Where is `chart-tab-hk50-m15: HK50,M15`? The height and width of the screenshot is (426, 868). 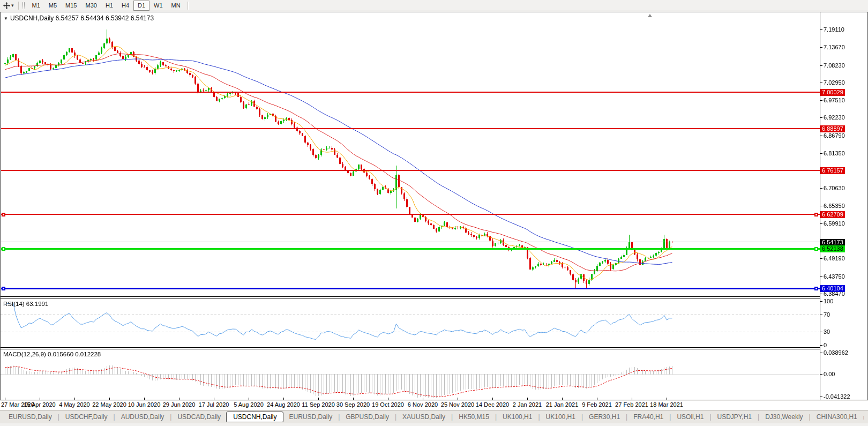 chart-tab-hk50-m15: HK50,M15 is located at coordinates (474, 417).